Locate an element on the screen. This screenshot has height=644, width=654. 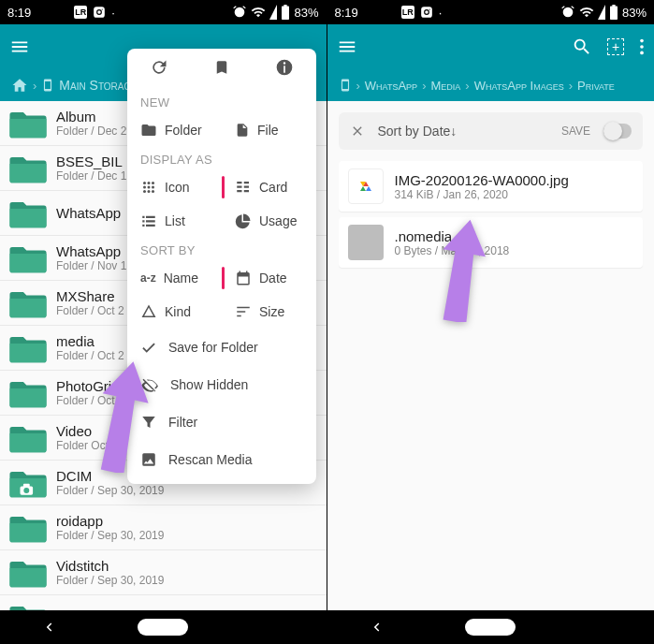
list-item: .nomedia 0 Bytes / May 24, 2018 is located at coordinates (491, 242).